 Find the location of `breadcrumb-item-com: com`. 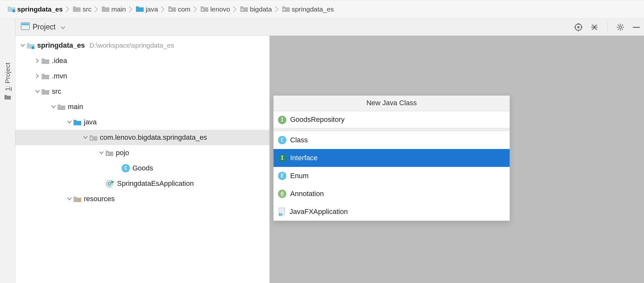

breadcrumb-item-com: com is located at coordinates (179, 9).